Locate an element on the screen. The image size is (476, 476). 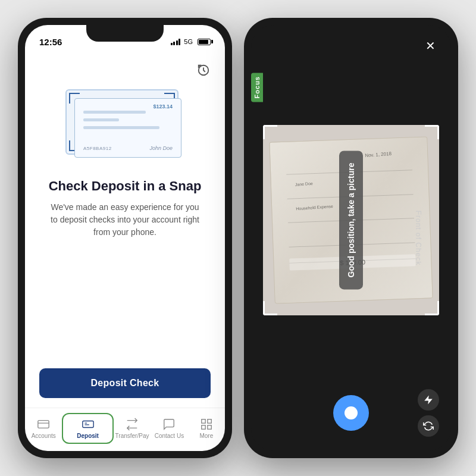
accounts-icon is located at coordinates (43, 424).